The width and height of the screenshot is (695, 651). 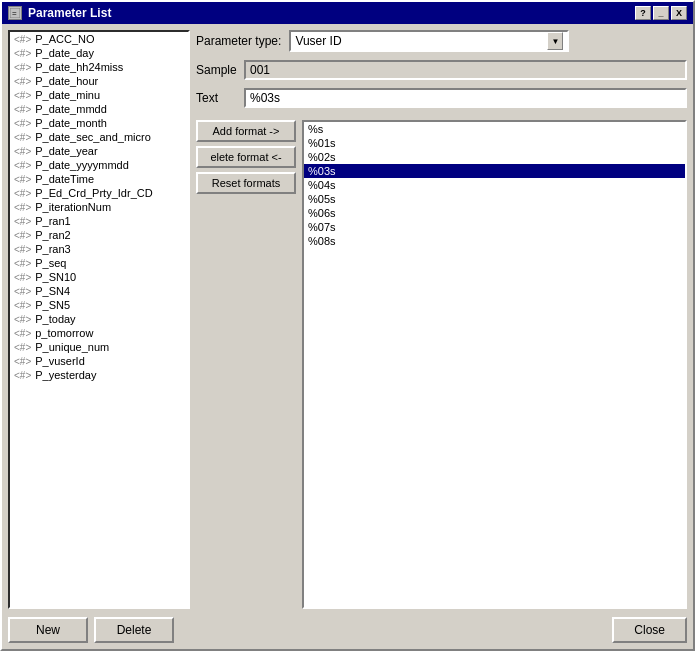 What do you see at coordinates (679, 13) in the screenshot?
I see `close-title-button: X` at bounding box center [679, 13].